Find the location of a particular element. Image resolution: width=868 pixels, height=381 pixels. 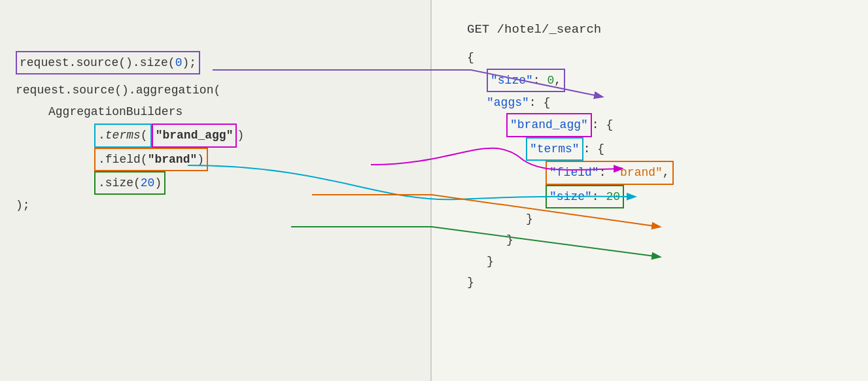

json-size20-line: "size": 20 is located at coordinates (570, 197).